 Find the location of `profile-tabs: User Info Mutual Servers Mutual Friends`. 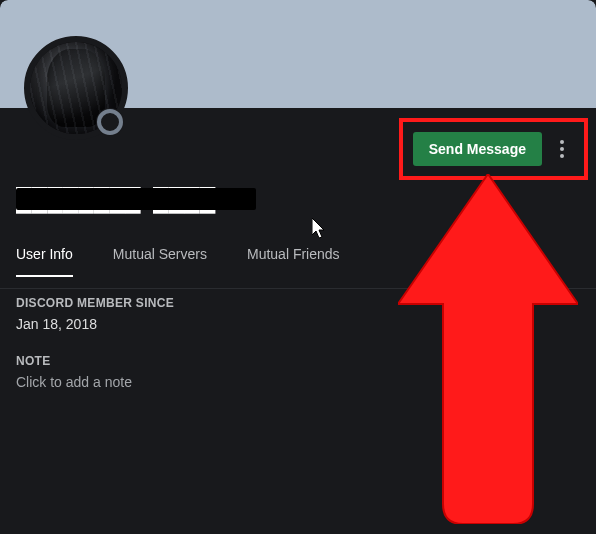

profile-tabs: User Info Mutual Servers Mutual Friends is located at coordinates (298, 268).